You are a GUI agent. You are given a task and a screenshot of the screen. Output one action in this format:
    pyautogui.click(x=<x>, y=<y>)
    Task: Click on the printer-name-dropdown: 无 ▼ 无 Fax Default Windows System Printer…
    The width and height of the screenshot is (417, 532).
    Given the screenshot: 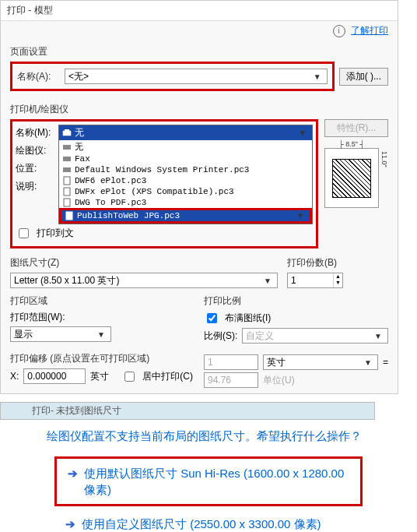 What is the action you would take?
    pyautogui.click(x=185, y=174)
    